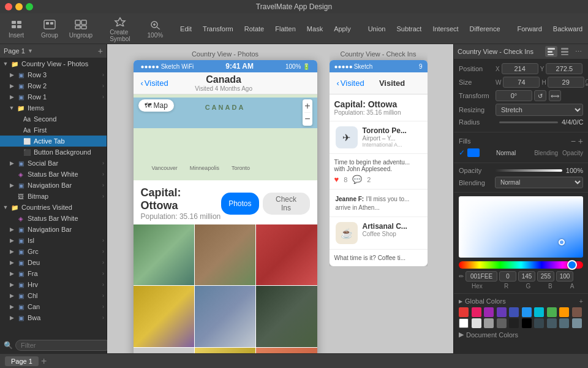 This screenshot has width=588, height=368. What do you see at coordinates (502, 323) in the screenshot?
I see `swatch-dark-gray` at bounding box center [502, 323].